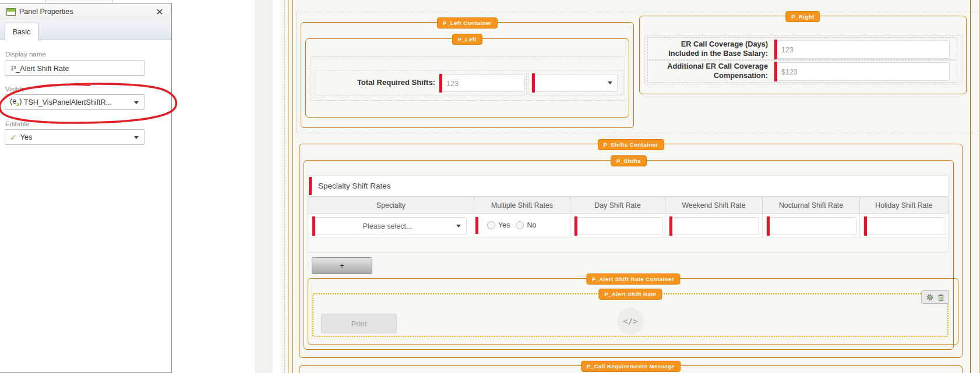  I want to click on radio-no-label: No, so click(531, 225).